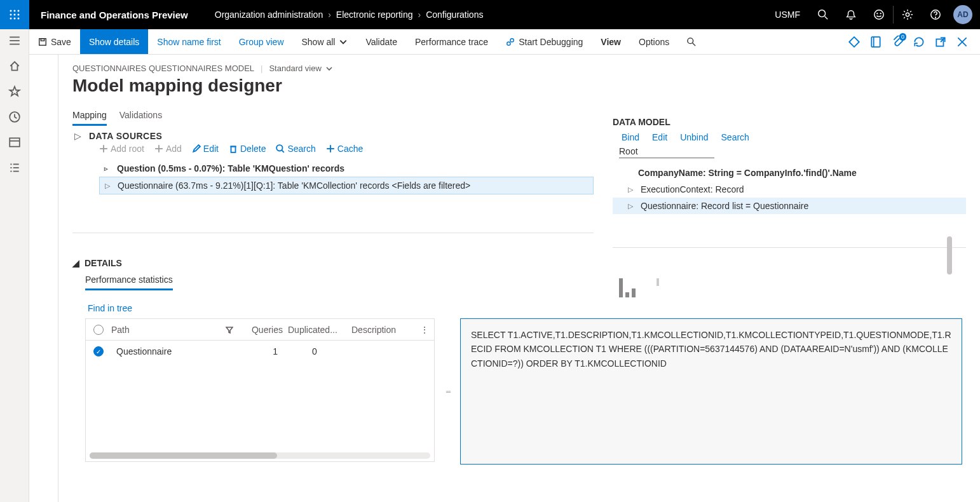  I want to click on options-menu: Options, so click(654, 42).